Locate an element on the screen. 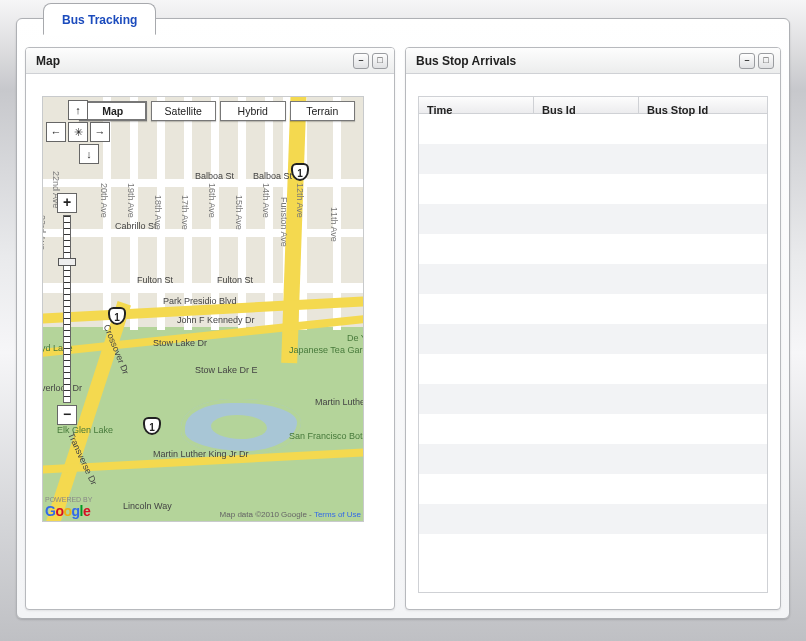 This screenshot has height=641, width=806. pan-left-button: ← is located at coordinates (56, 132).